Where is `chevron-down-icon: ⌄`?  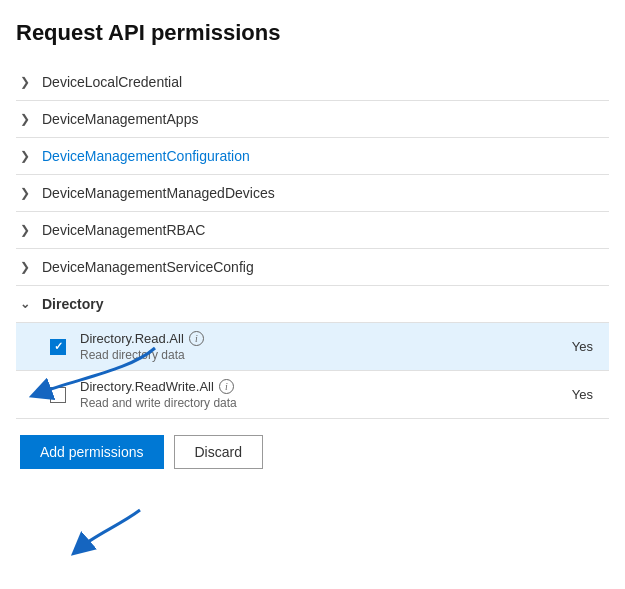 chevron-down-icon: ⌄ is located at coordinates (27, 304).